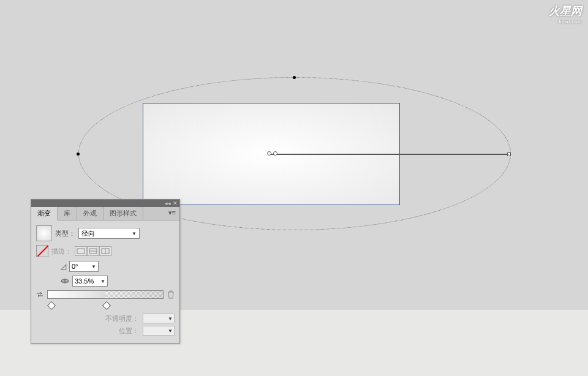 The width and height of the screenshot is (588, 376). Describe the element at coordinates (42, 251) in the screenshot. I see `stroke-swatch` at that location.